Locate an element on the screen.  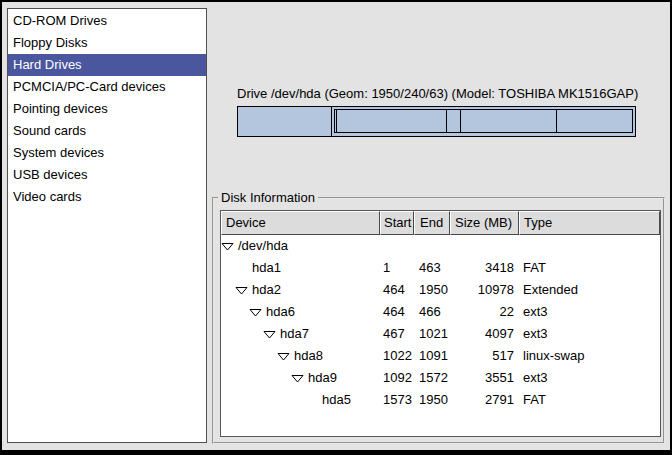
column-header-type: Type is located at coordinates (590, 223).